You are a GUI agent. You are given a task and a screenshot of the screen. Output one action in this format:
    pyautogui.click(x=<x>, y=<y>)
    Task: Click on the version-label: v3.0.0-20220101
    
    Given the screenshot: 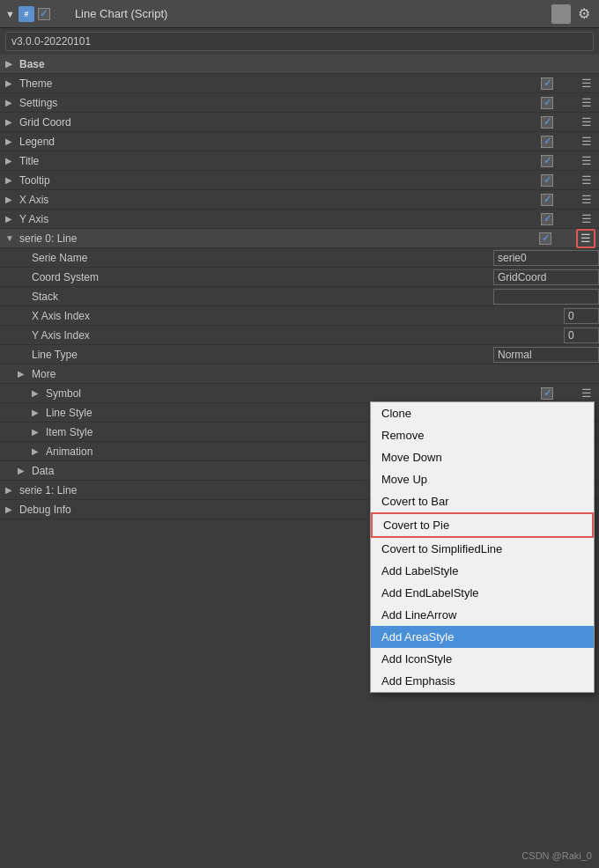 What is the action you would take?
    pyautogui.click(x=300, y=41)
    